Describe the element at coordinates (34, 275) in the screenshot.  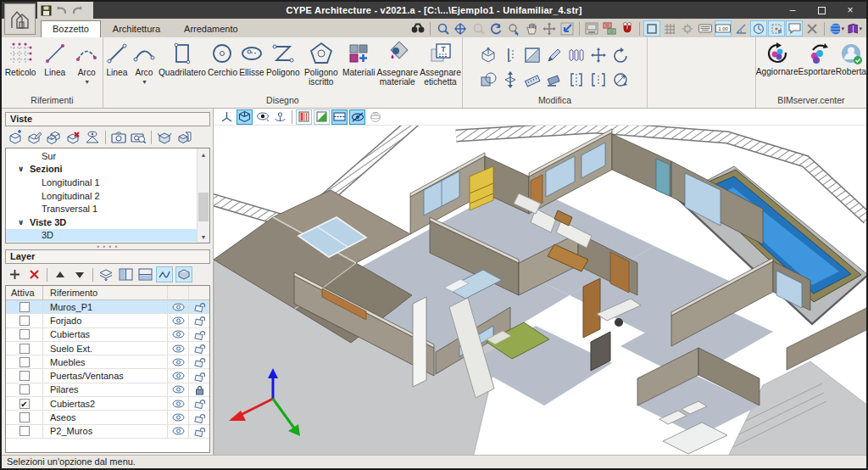
I see `delete-layer-icon` at that location.